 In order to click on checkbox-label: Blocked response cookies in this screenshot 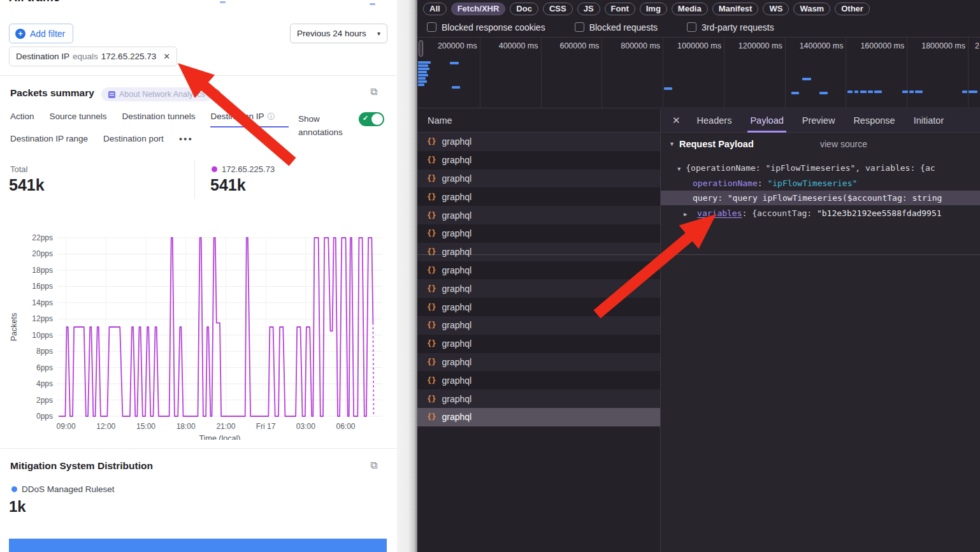, I will do `click(493, 27)`.